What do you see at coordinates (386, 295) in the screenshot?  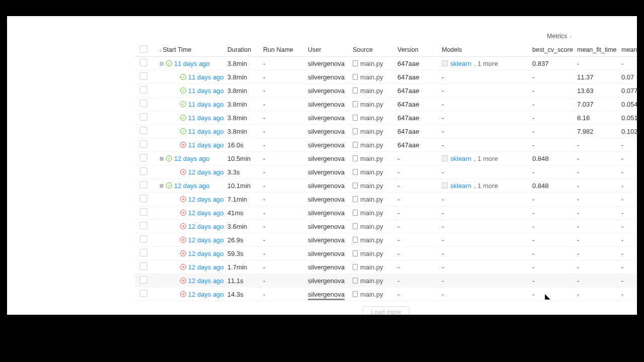 I see `table-row: ✕12 days ago14.3s-silvergenovamain.py---…` at bounding box center [386, 295].